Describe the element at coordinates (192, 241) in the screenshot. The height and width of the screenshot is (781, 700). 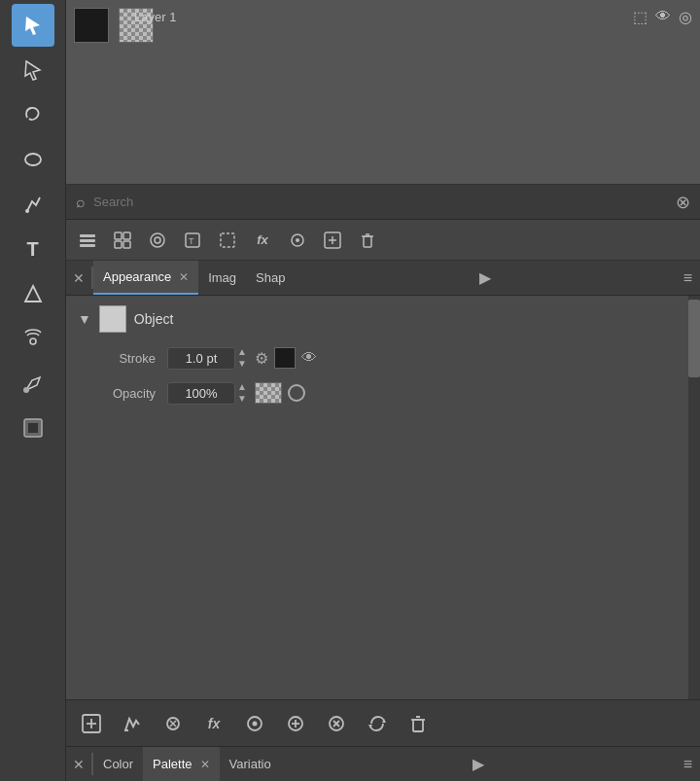
I see `svg-text: T` at that location.